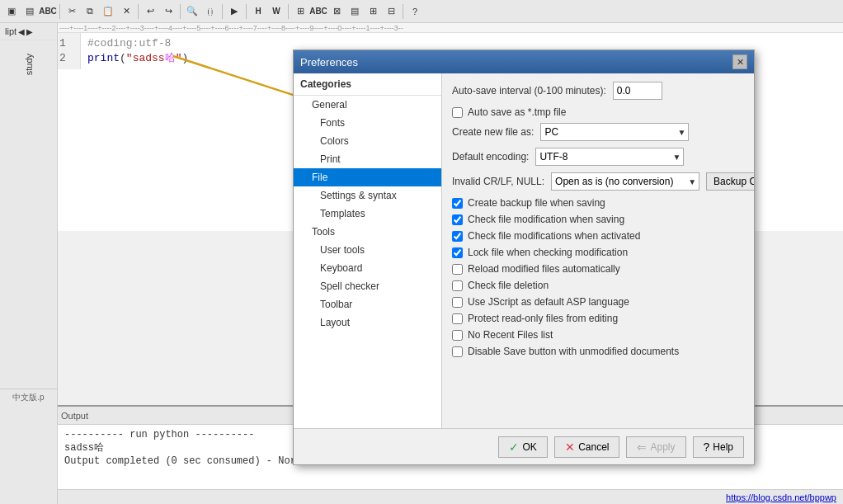 The width and height of the screenshot is (843, 504). Describe the element at coordinates (740, 62) in the screenshot. I see `dialog-close-button: ✕` at that location.